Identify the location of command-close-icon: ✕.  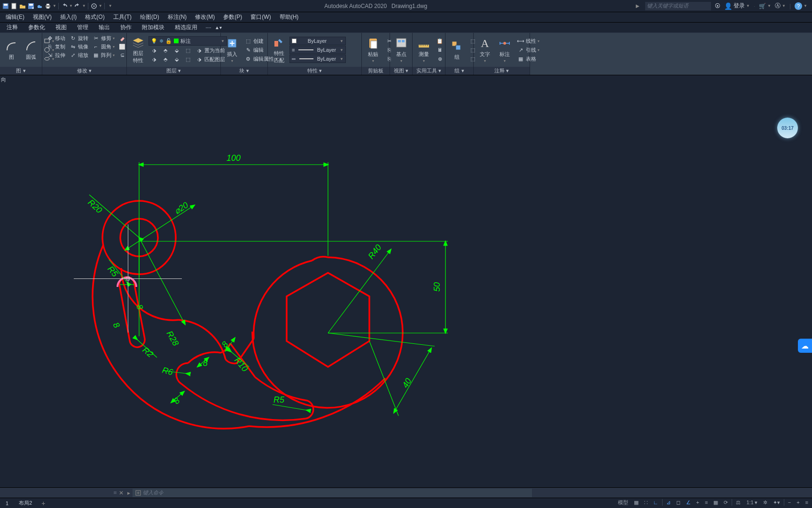
(121, 493).